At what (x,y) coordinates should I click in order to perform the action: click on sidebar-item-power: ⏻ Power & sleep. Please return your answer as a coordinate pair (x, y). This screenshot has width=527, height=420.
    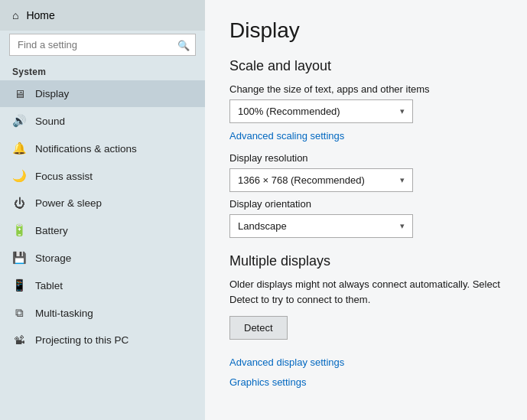
    Looking at the image, I should click on (102, 203).